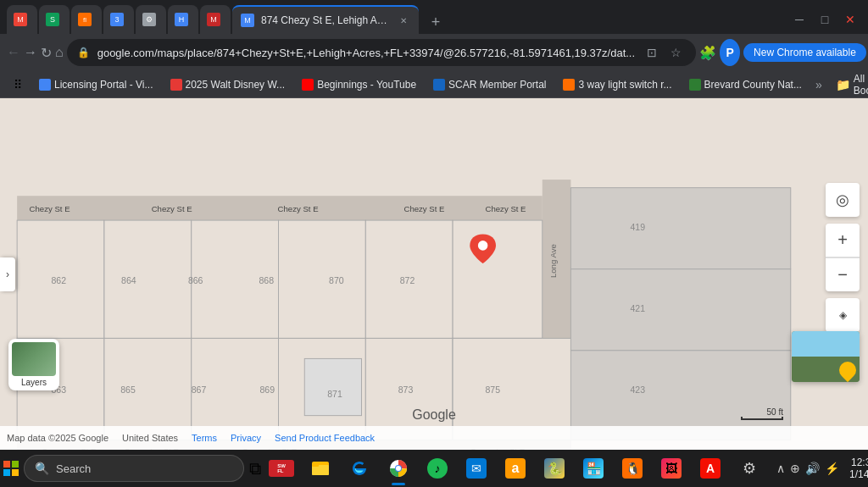  Describe the element at coordinates (490, 85) in the screenshot. I see `bookmark-scar: SCAR Member Portal` at that location.